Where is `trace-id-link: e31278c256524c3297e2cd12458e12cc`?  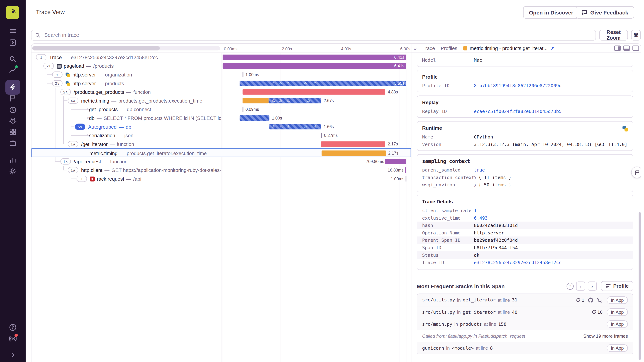 trace-id-link: e31278c256524c3297e2cd12458e12cc is located at coordinates (518, 263).